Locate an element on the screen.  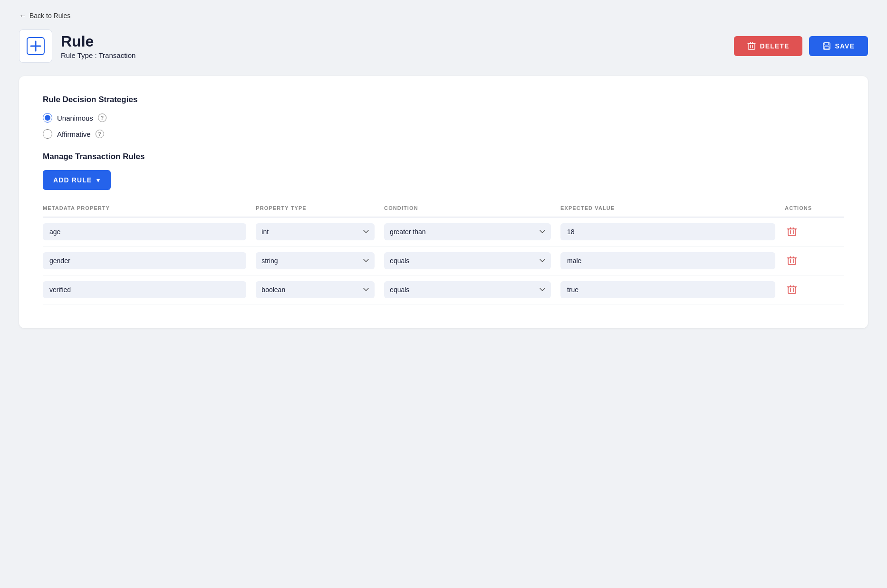
add-rule-button: ADD RULE ▾ is located at coordinates (77, 180).